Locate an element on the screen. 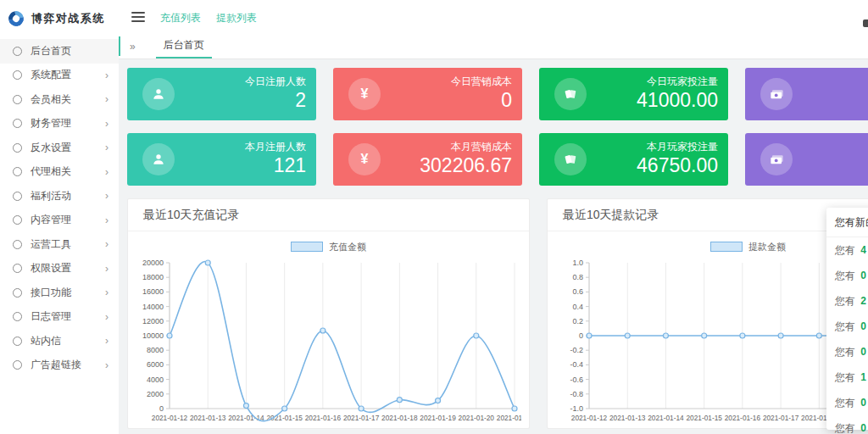 The image size is (868, 434). tab-dashboard: 后台首页 is located at coordinates (184, 46).